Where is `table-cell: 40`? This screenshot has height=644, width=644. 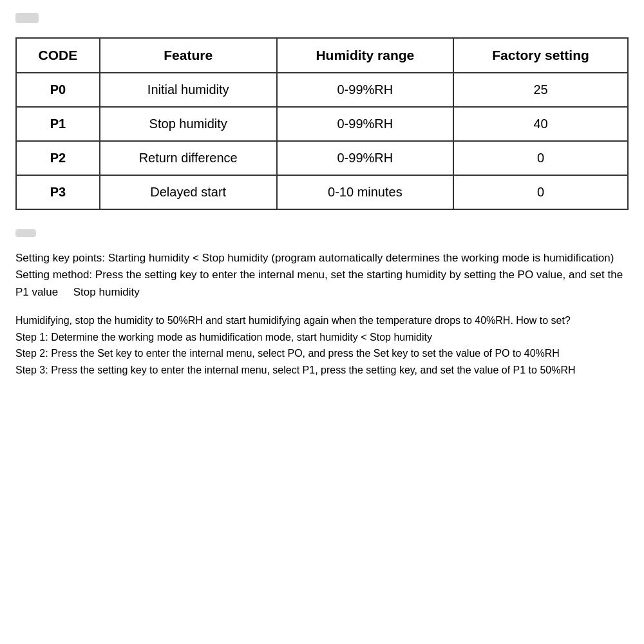
table-cell: 40 is located at coordinates (541, 124).